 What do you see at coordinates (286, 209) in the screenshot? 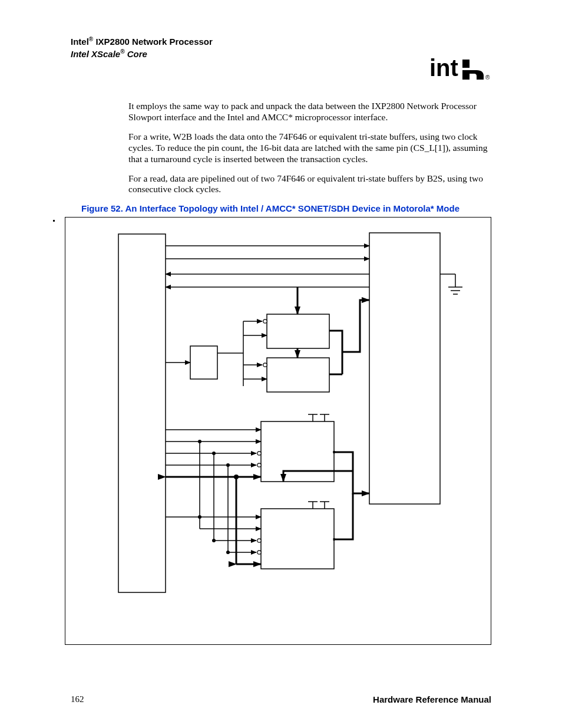
I see `figure-caption: Figure 52. An Interface Topology with In…` at bounding box center [286, 209].